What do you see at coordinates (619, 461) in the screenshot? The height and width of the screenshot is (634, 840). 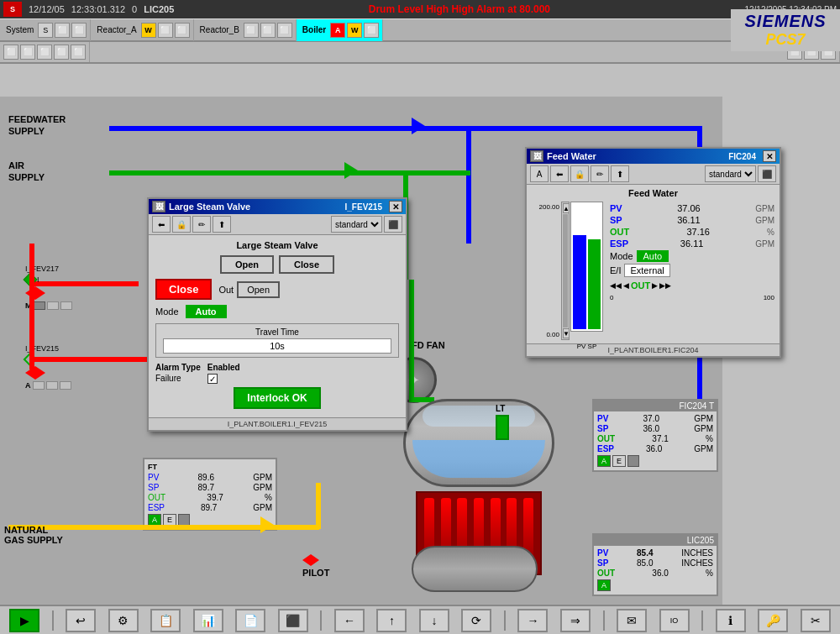 I see `fic204-e-btn: E` at bounding box center [619, 461].